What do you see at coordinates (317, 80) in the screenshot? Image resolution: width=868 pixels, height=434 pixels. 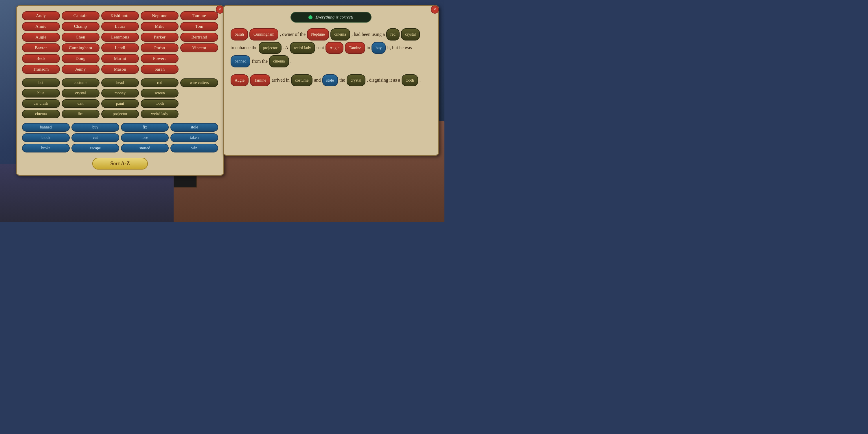 I see `story-text-11: and` at bounding box center [317, 80].